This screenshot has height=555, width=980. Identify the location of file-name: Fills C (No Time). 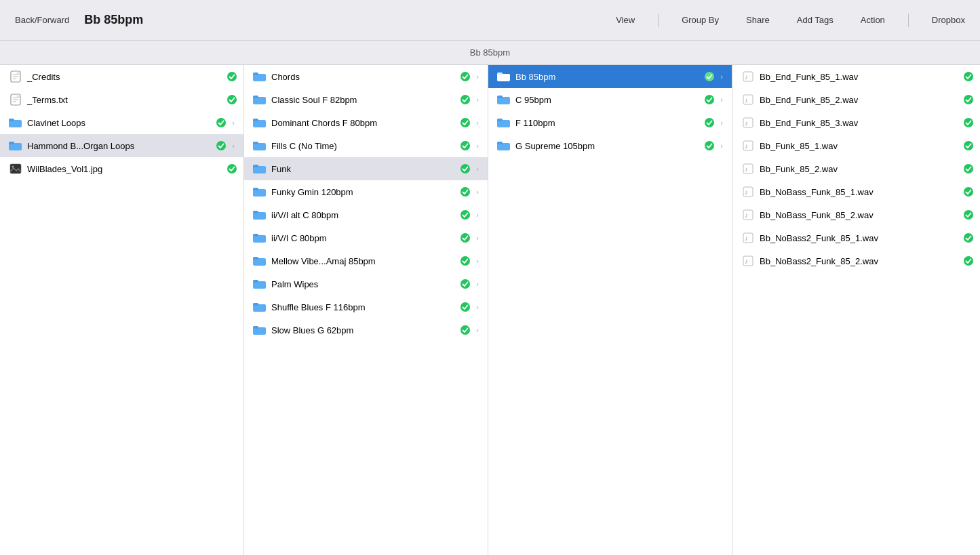
(364, 146).